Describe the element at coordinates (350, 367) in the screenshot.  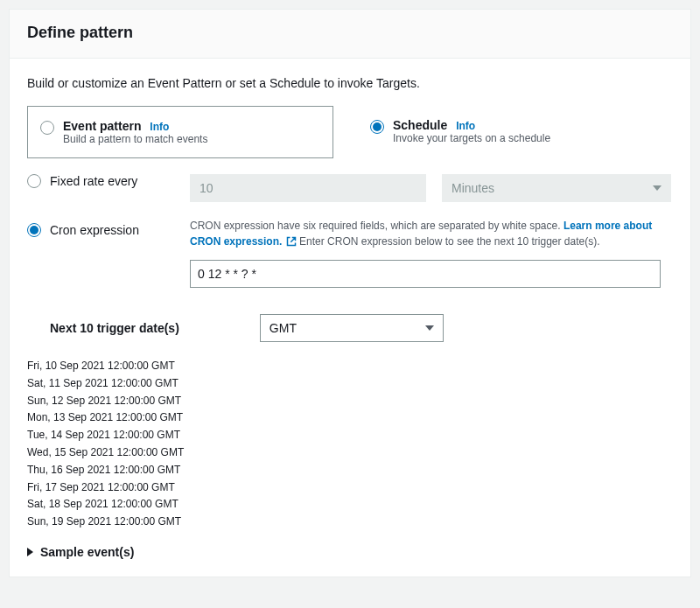
I see `trigger-date-item: Fri, 10 Sep 2021 12:00:00 GMT` at that location.